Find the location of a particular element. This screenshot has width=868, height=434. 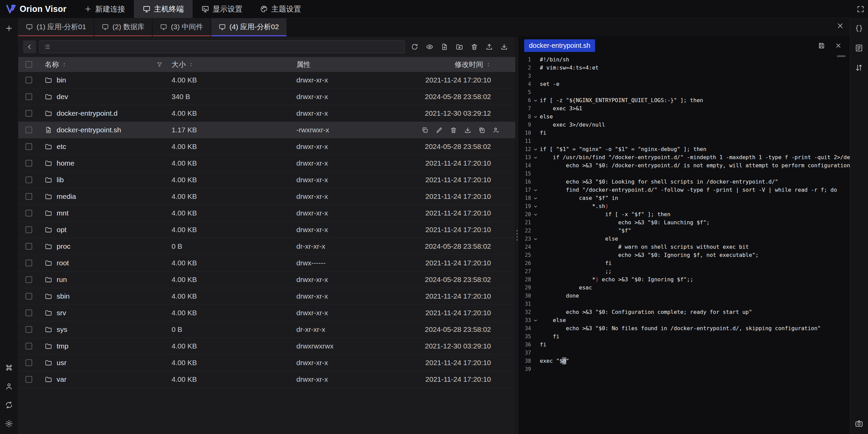

table-row: var4.00 KBdrwxr-xr-x2021-11-24 17:20:10 is located at coordinates (267, 379).